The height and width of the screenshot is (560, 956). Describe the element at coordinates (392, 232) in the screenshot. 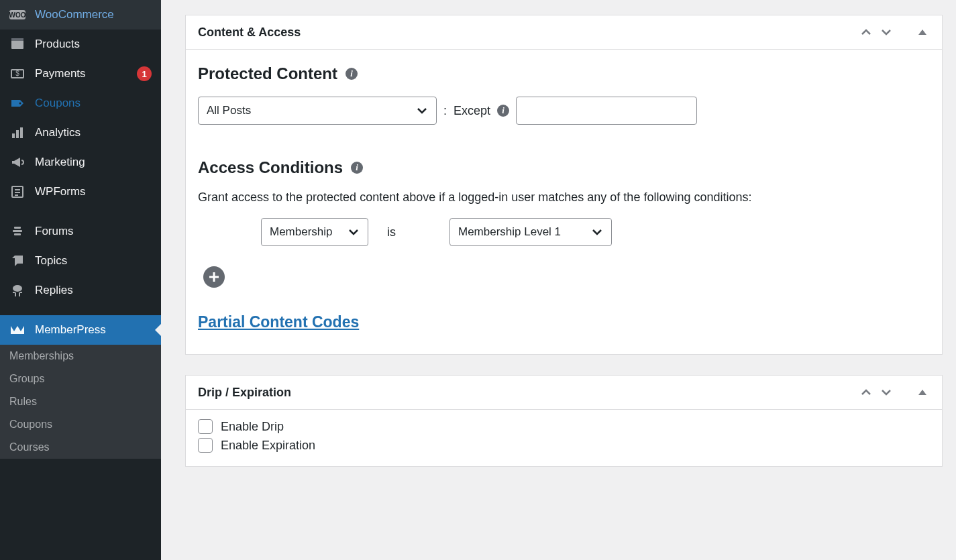

I see `is-label: is` at that location.